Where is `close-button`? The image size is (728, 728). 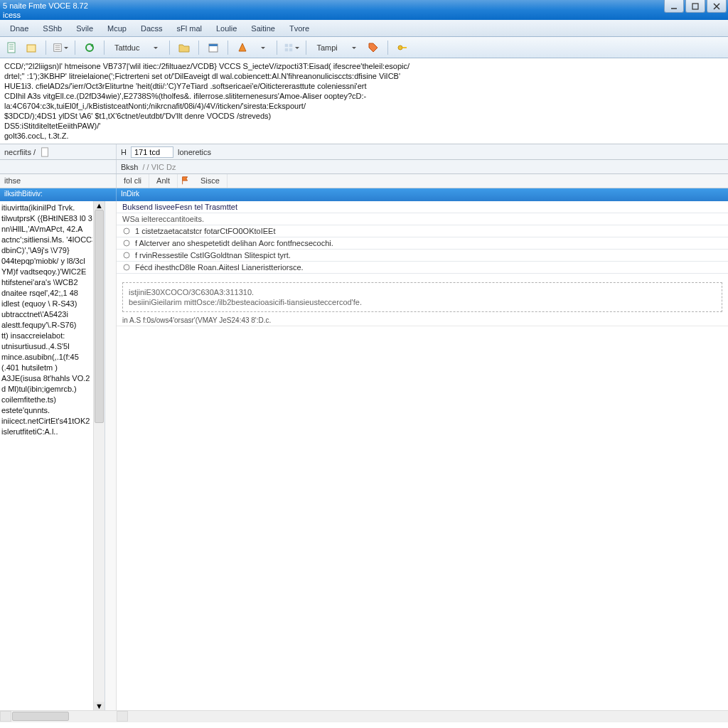
close-button is located at coordinates (717, 6).